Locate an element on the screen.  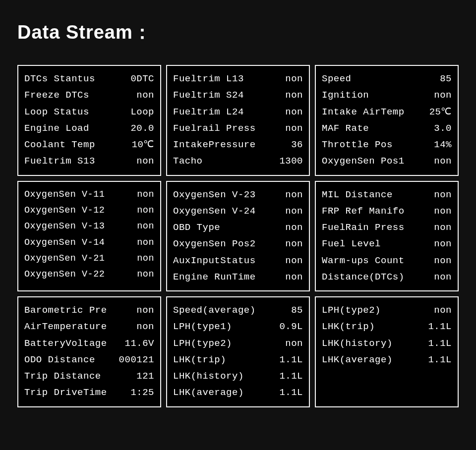
param-label: Trip DriveTime is located at coordinates (77, 393).